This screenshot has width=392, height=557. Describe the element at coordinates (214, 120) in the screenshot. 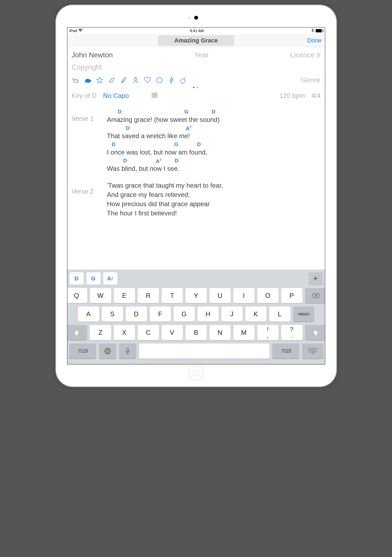

I see `lyric-text: Amazing grace! (how sweet the sound)` at that location.